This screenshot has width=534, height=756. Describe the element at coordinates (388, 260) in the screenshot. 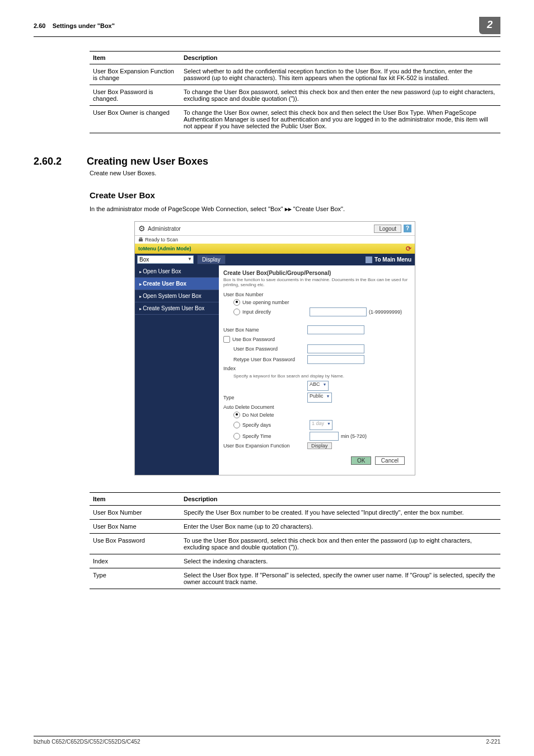

I see `to-main-menu-link: To Main Menu` at that location.